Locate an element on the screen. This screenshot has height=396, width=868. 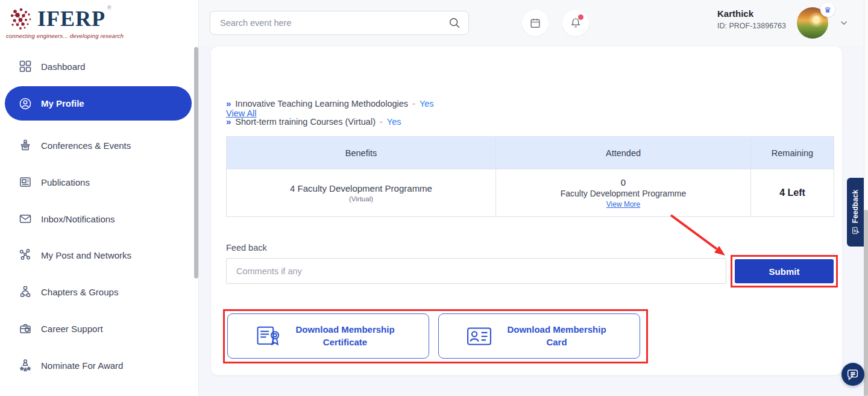
page-scrollbar is located at coordinates (866, 303).